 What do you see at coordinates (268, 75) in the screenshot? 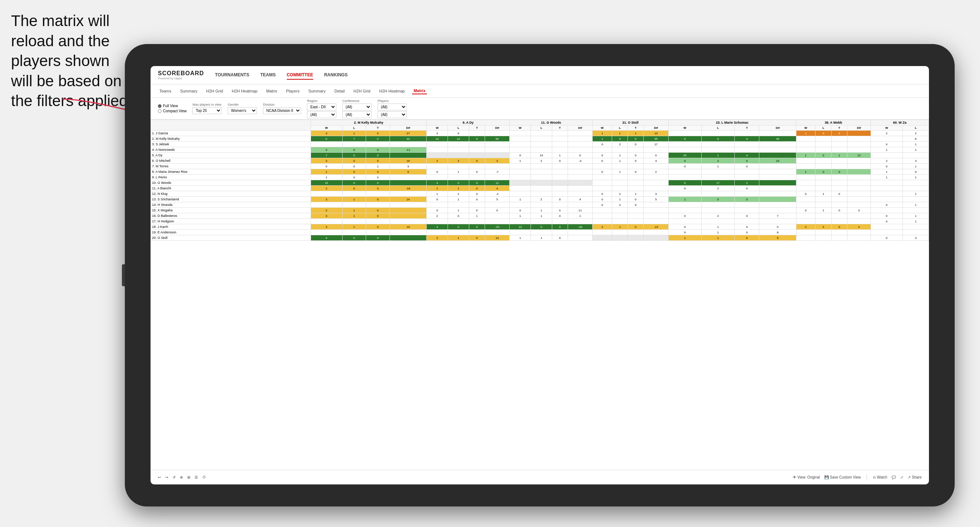
I see `nav-teams: TEAMS` at bounding box center [268, 75].